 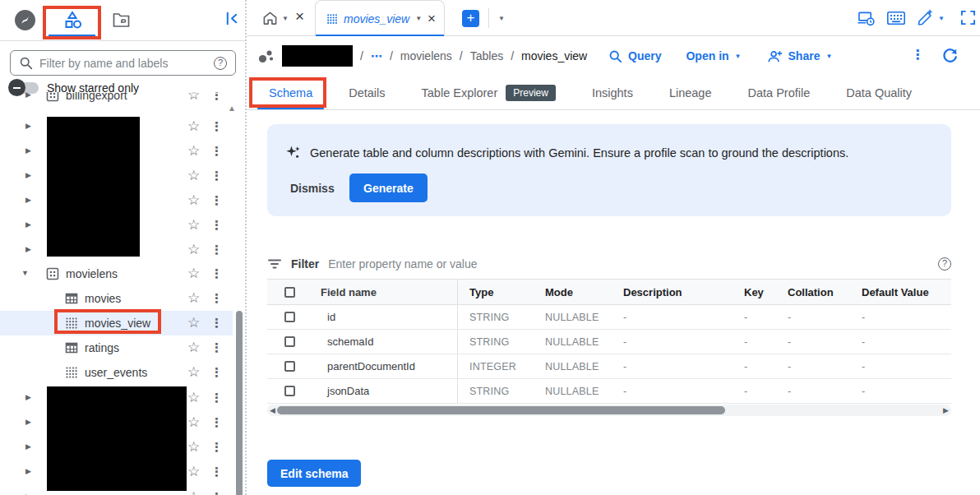 What do you see at coordinates (273, 410) in the screenshot?
I see `scroll-left-icon: ◀` at bounding box center [273, 410].